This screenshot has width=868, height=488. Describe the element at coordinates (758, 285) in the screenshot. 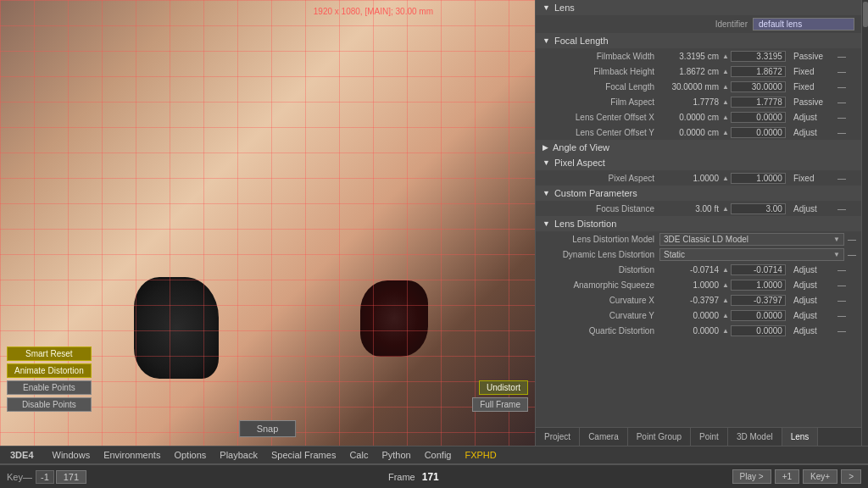

I see `anamorphic-val2: 1.0000` at that location.